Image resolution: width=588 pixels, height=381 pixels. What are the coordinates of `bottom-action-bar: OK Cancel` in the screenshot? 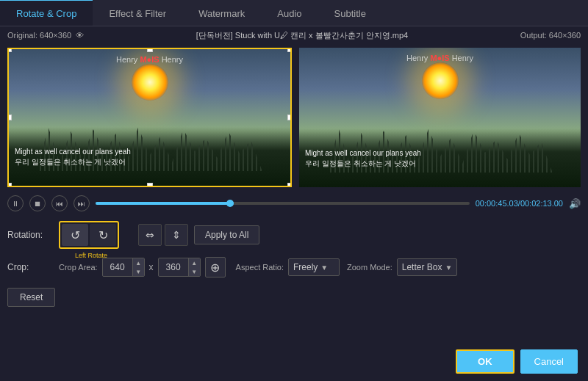 It's located at (294, 361).